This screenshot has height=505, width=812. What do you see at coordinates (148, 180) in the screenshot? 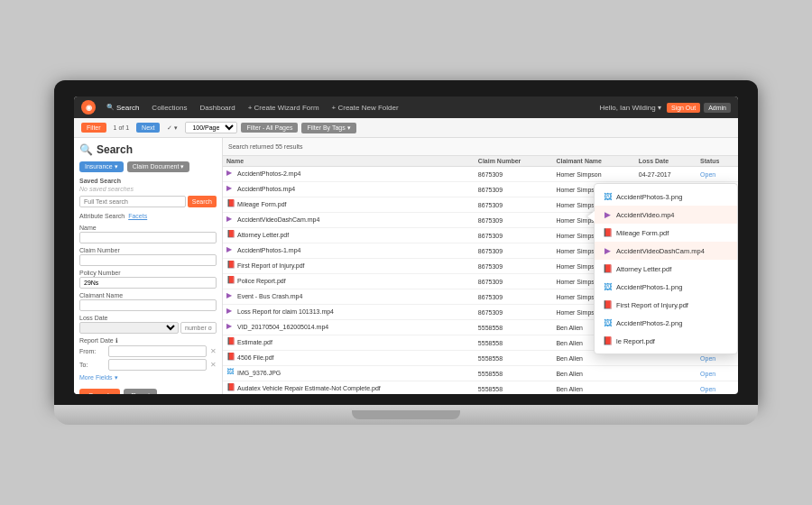
I see `saved-search-label: Saved Search` at bounding box center [148, 180].